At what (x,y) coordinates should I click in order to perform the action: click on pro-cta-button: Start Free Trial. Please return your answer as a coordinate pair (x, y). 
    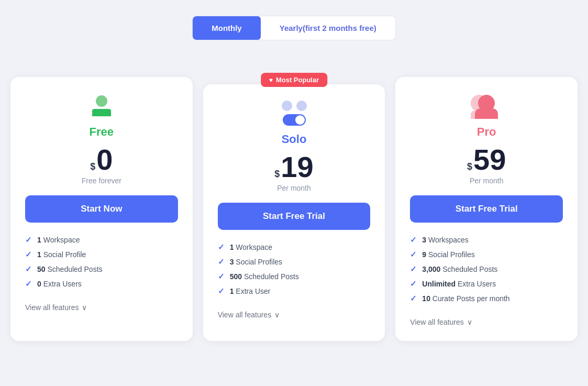
    Looking at the image, I should click on (486, 209).